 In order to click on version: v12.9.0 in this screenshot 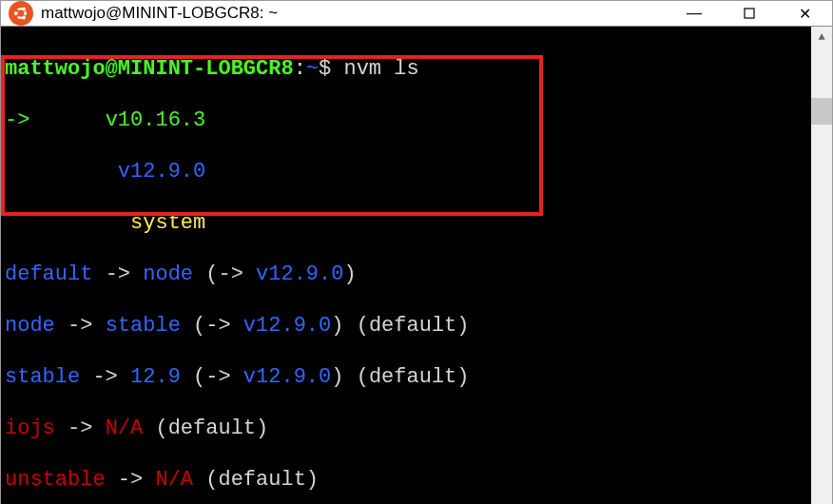, I will do `click(162, 171)`.